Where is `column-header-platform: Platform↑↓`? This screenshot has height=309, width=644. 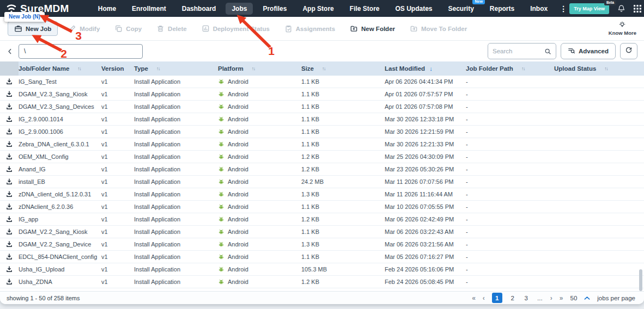 column-header-platform: Platform↑↓ is located at coordinates (259, 69).